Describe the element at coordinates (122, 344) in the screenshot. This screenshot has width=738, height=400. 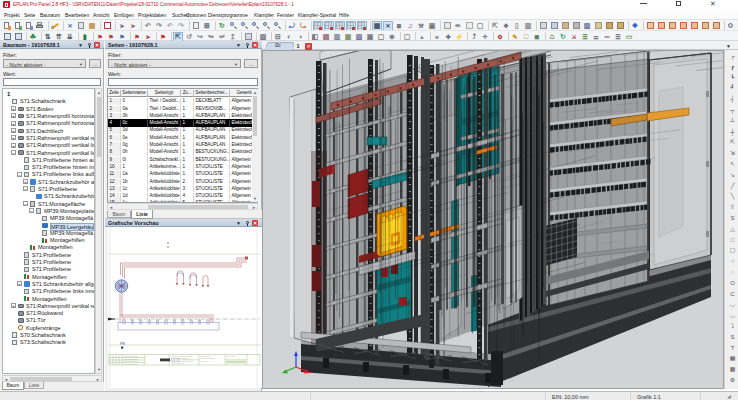
I see `svg-text: PE` at that location.